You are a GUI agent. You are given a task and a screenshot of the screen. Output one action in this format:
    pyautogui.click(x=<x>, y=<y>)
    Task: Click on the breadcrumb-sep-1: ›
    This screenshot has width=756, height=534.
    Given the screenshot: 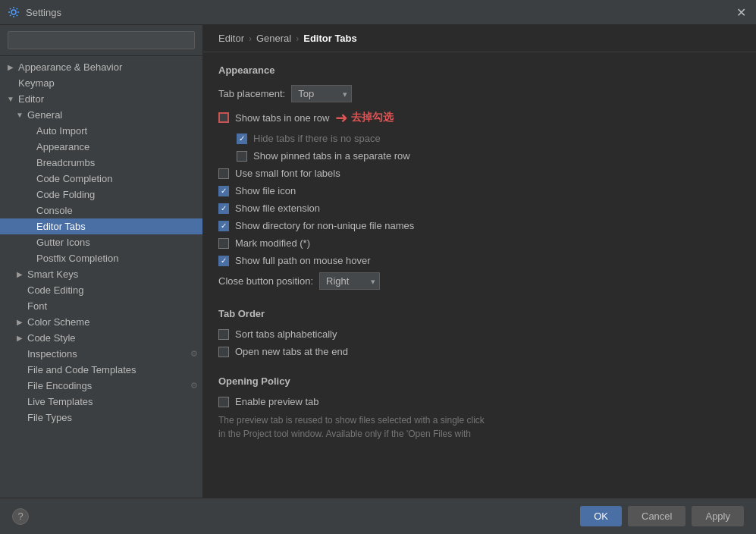 What is the action you would take?
    pyautogui.click(x=250, y=39)
    